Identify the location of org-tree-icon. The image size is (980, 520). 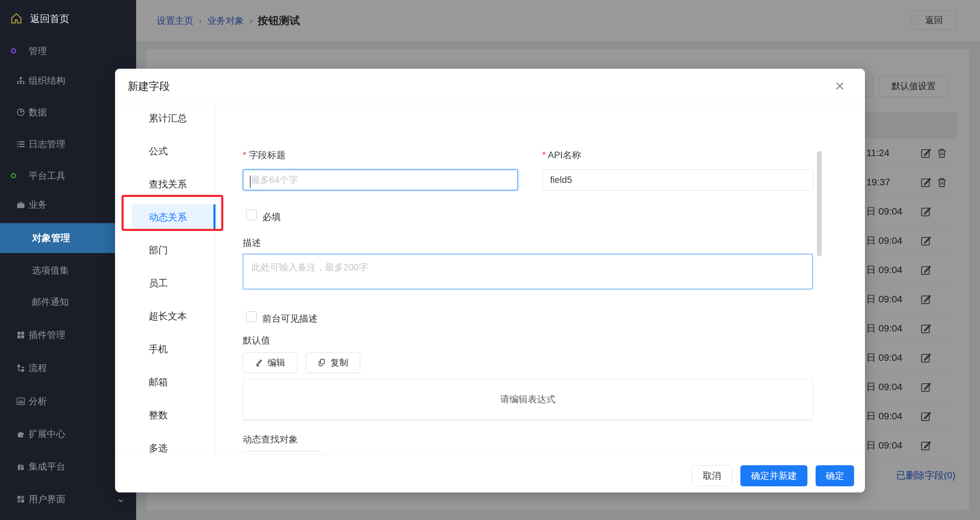
(21, 81).